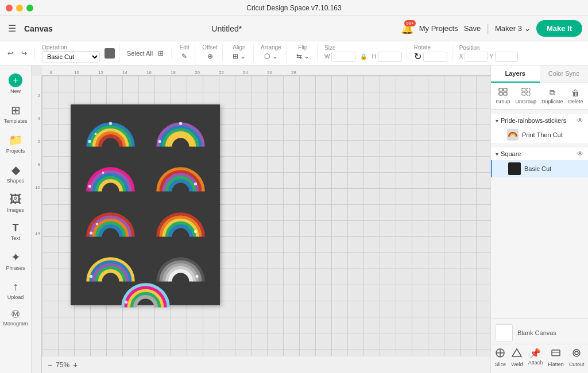  What do you see at coordinates (506, 57) in the screenshot?
I see `position-y-input` at bounding box center [506, 57].